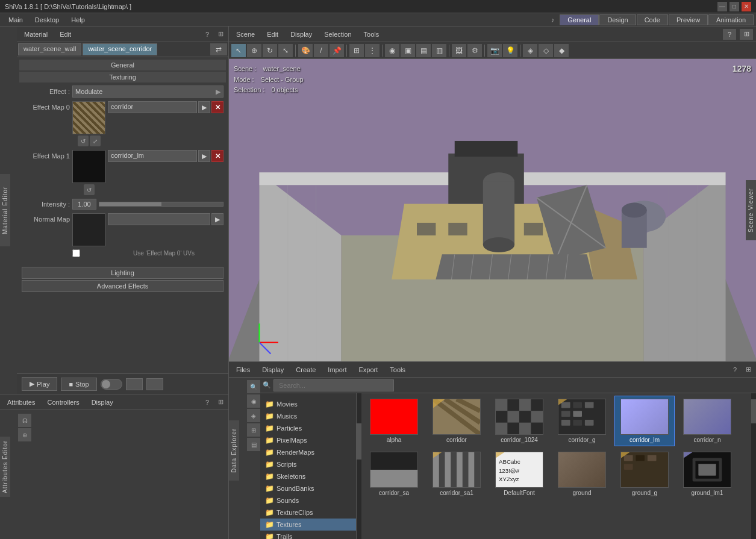 The image size is (756, 539). What do you see at coordinates (65, 34) in the screenshot?
I see `mat-menu-edit: Edit` at bounding box center [65, 34].